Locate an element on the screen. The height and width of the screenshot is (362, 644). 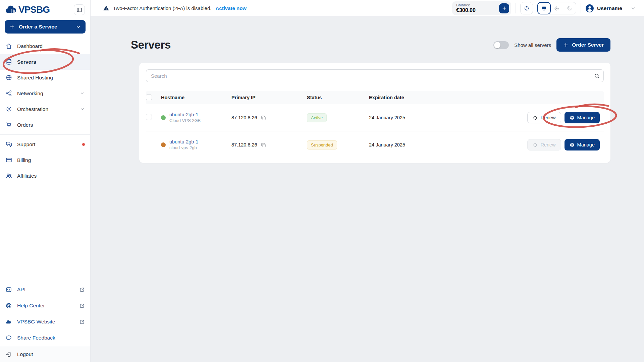
sidebar-item-label: Help Center is located at coordinates (31, 306).